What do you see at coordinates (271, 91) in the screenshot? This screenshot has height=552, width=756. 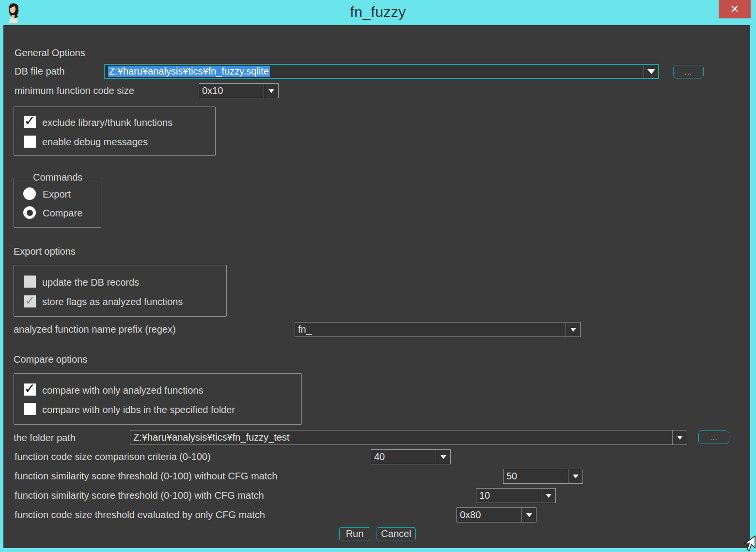 I see `min-code-size-dropdown` at bounding box center [271, 91].